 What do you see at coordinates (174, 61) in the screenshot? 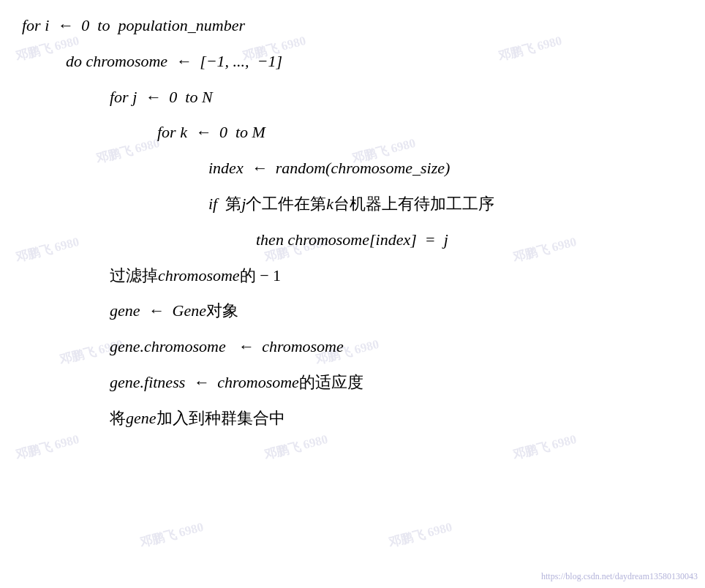
I see `line2-text: do chromosome ← [−1, ..., −1]` at bounding box center [174, 61].